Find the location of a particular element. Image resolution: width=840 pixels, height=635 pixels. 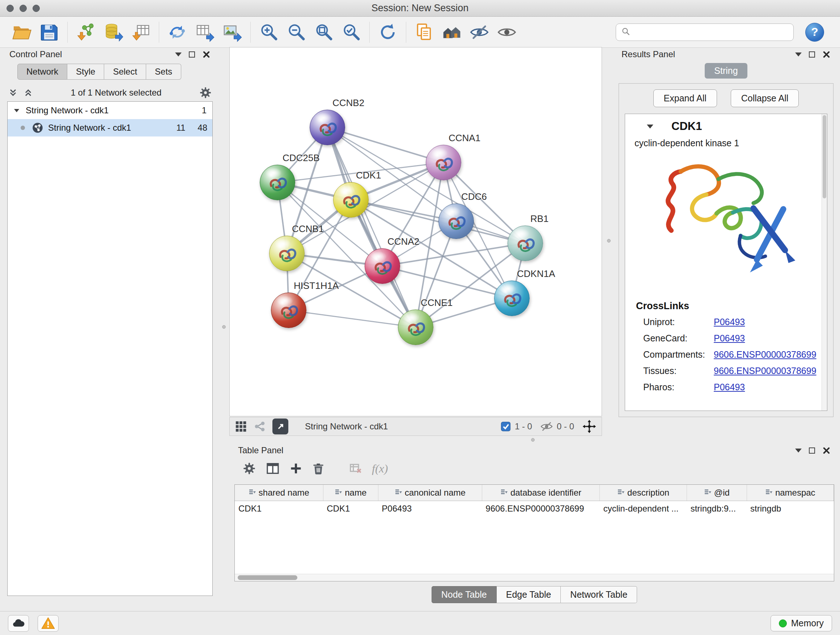

columns-icon is located at coordinates (273, 469).